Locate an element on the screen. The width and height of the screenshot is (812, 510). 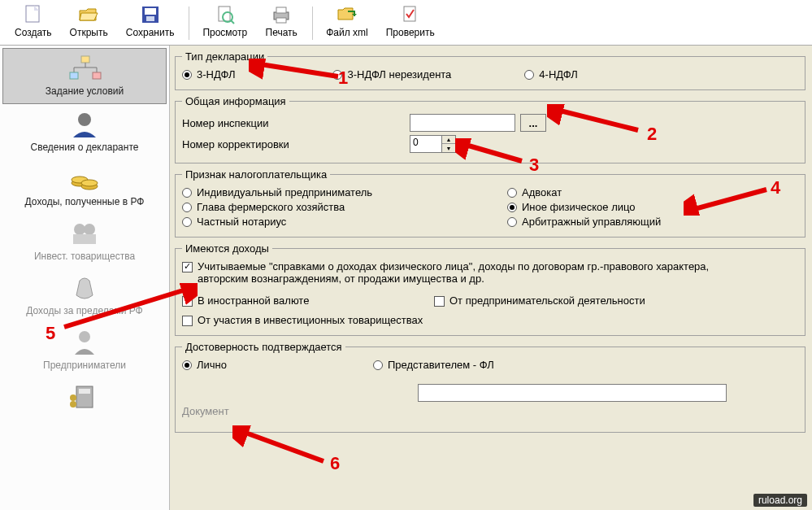
radio-advocate: Адвокат is located at coordinates (535, 192).